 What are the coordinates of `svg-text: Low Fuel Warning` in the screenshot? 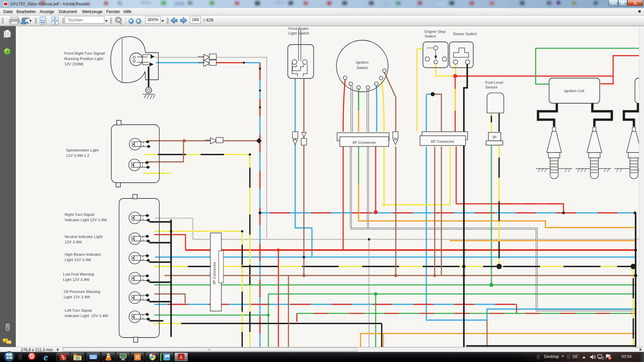 It's located at (78, 274).